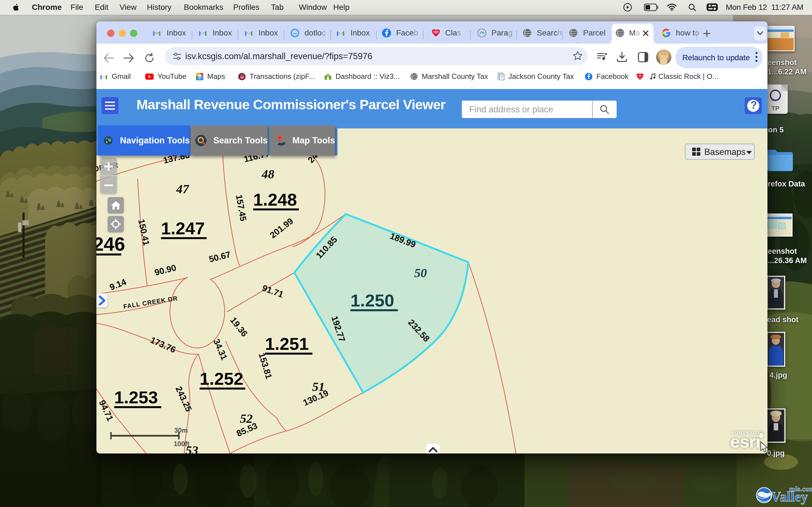 The width and height of the screenshot is (812, 507). I want to click on svg-text: mls.com, so click(801, 489).